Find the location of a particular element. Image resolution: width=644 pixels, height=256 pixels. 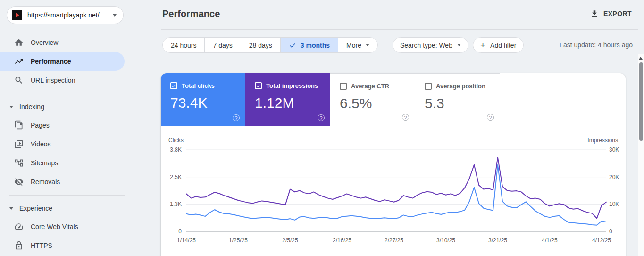

sidebar-item-label: Performance is located at coordinates (51, 61).